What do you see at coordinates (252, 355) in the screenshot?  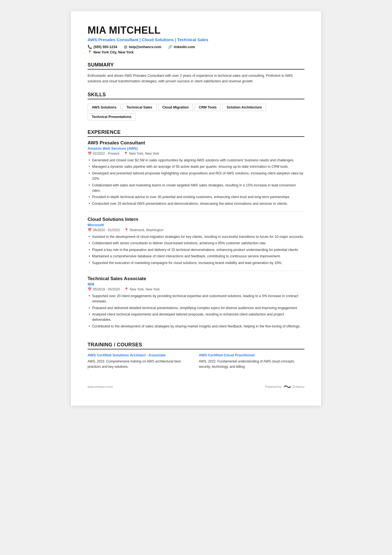 I see `training-item-title: AWS Certified Cloud Practitioner` at bounding box center [252, 355].